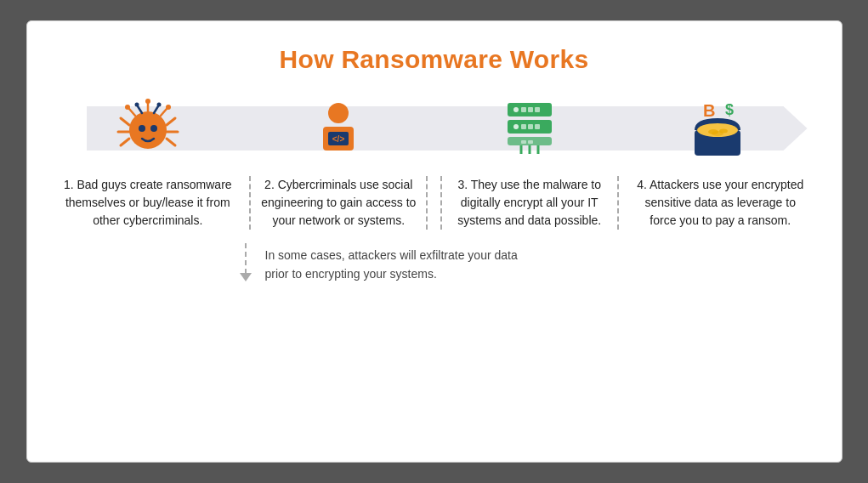 The height and width of the screenshot is (483, 868). Describe the element at coordinates (148, 202) in the screenshot. I see `step-1-desc: 1. Bad guys create ransomware themselves…` at that location.